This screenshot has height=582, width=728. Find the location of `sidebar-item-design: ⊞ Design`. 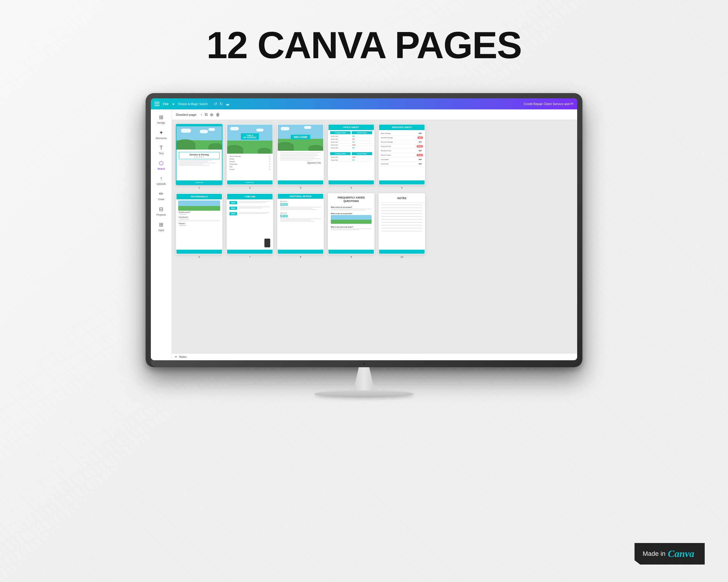

sidebar-item-design: ⊞ Design is located at coordinates (161, 119).